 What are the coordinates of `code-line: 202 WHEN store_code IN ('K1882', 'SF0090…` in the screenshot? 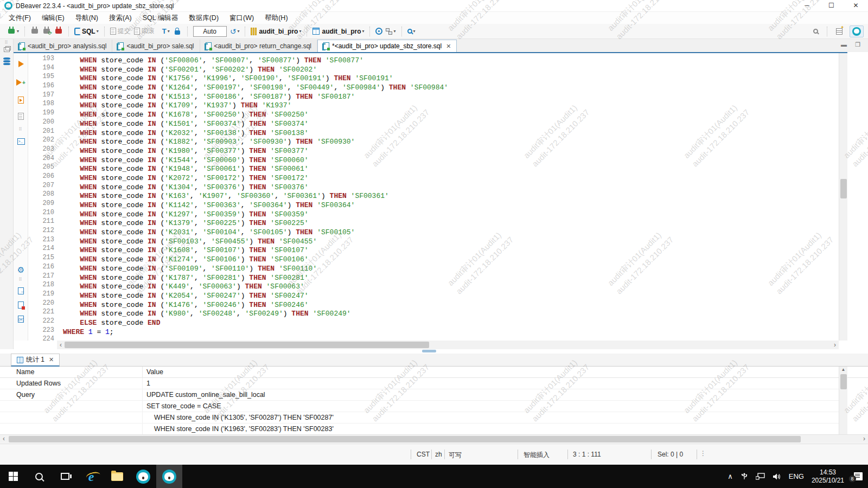 It's located at (433, 141).